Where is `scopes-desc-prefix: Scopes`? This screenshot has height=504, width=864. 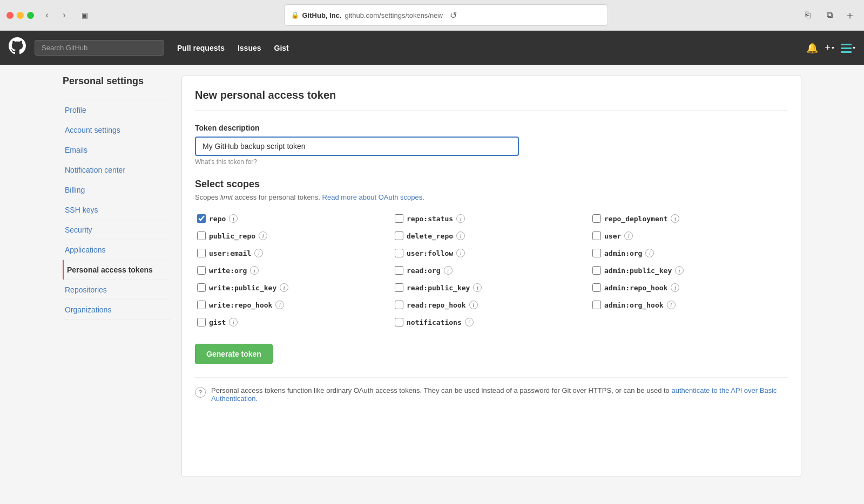 scopes-desc-prefix: Scopes is located at coordinates (207, 197).